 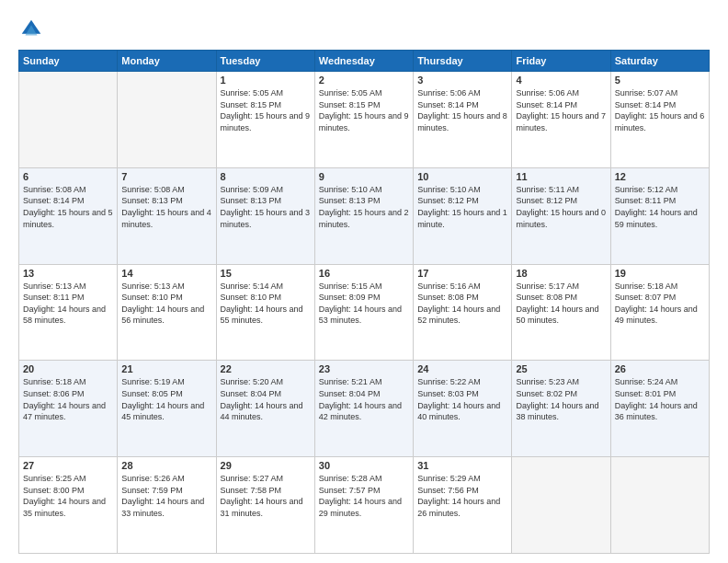 What do you see at coordinates (561, 273) in the screenshot?
I see `day-number: 18` at bounding box center [561, 273].